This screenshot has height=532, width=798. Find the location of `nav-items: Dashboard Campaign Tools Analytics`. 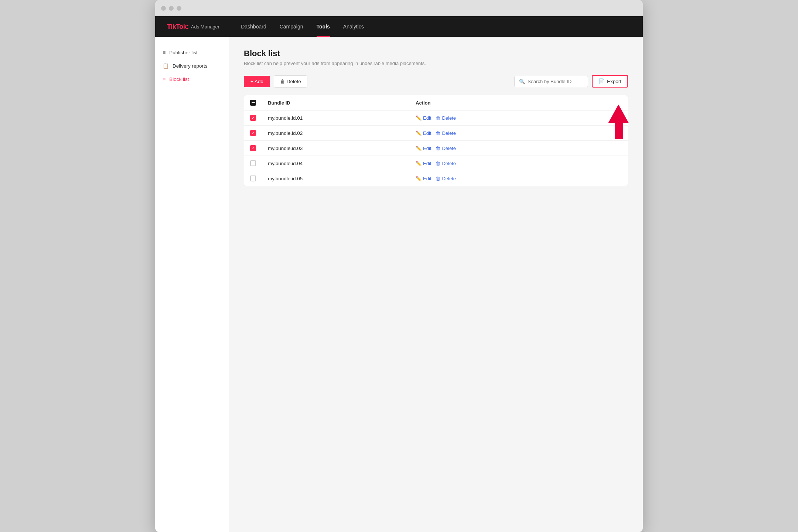

nav-items: Dashboard Campaign Tools Analytics is located at coordinates (302, 27).